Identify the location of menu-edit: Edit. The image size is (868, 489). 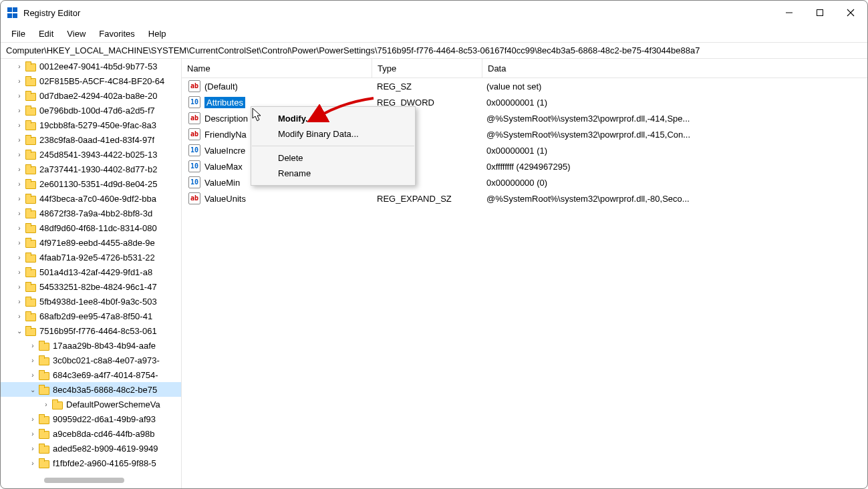
(46, 33).